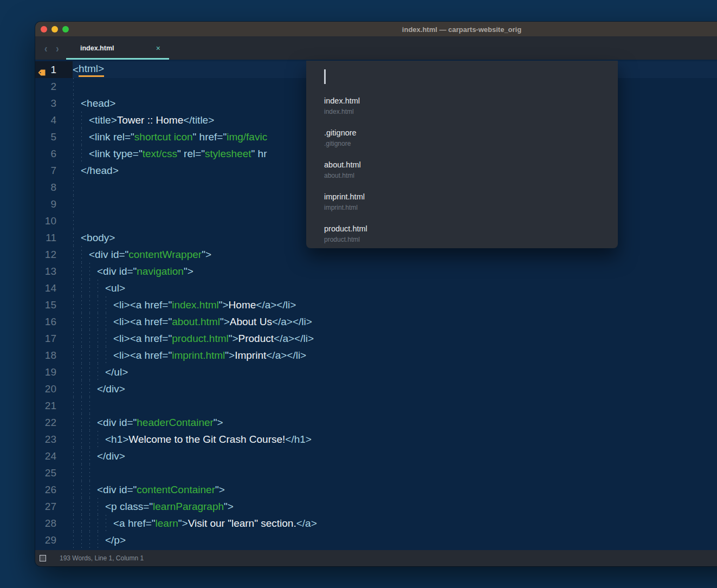  What do you see at coordinates (99, 540) in the screenshot?
I see `code-text: </p>` at bounding box center [99, 540].